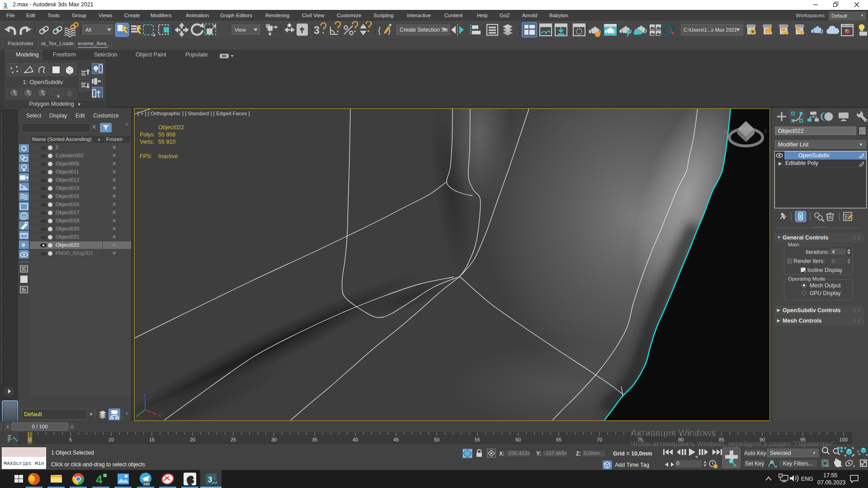 The width and height of the screenshot is (868, 488). Describe the element at coordinates (274, 440) in the screenshot. I see `svg-text: 30` at that location.